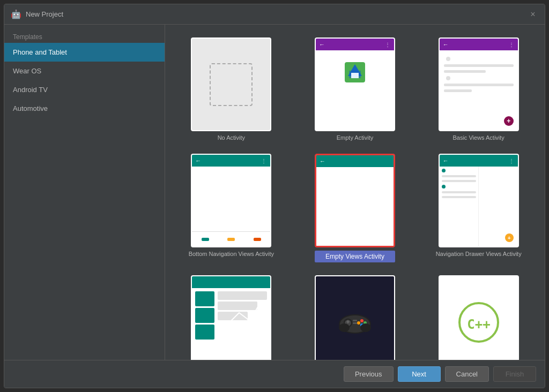 The height and width of the screenshot is (392, 549). What do you see at coordinates (479, 44) in the screenshot?
I see `basic-views-header: ← ⋮` at bounding box center [479, 44].